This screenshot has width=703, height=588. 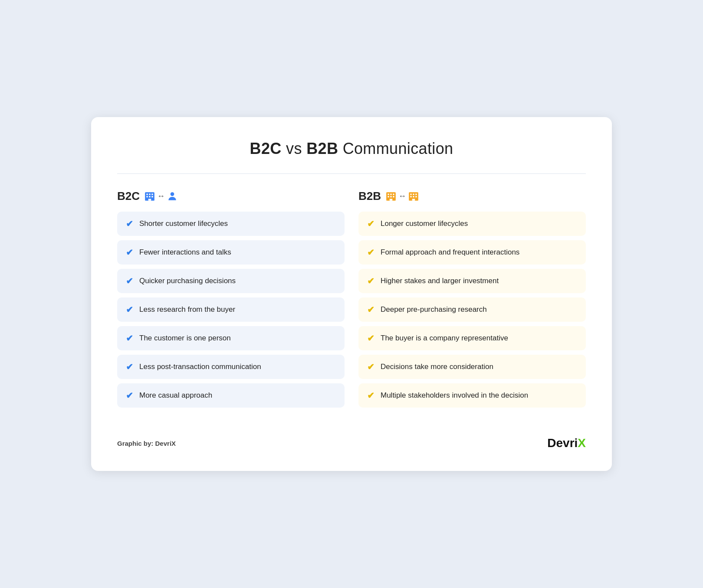 What do you see at coordinates (231, 310) in the screenshot?
I see `b2c-list: ✔ Shorter customer lifecycles ✔ Fewer in…` at bounding box center [231, 310].